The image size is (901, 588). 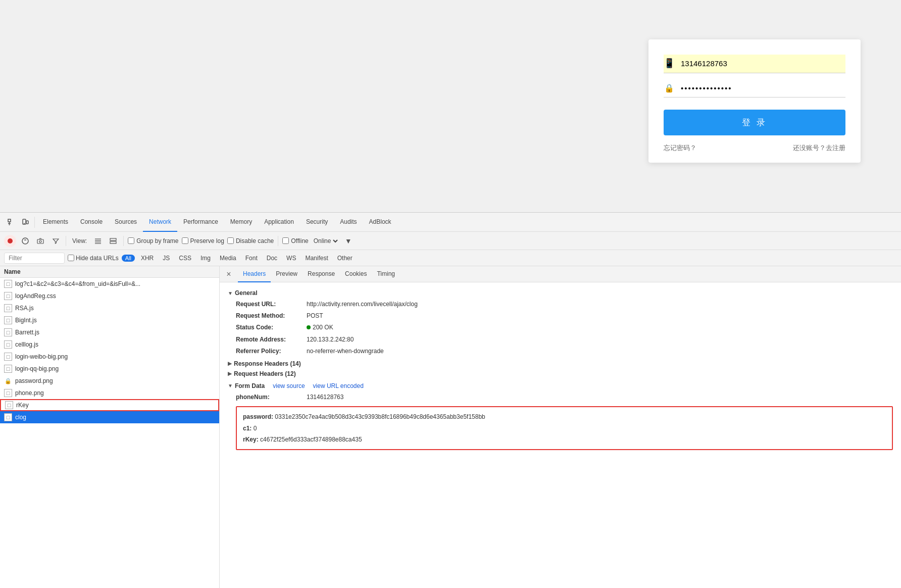 I want to click on camera-button, so click(x=40, y=241).